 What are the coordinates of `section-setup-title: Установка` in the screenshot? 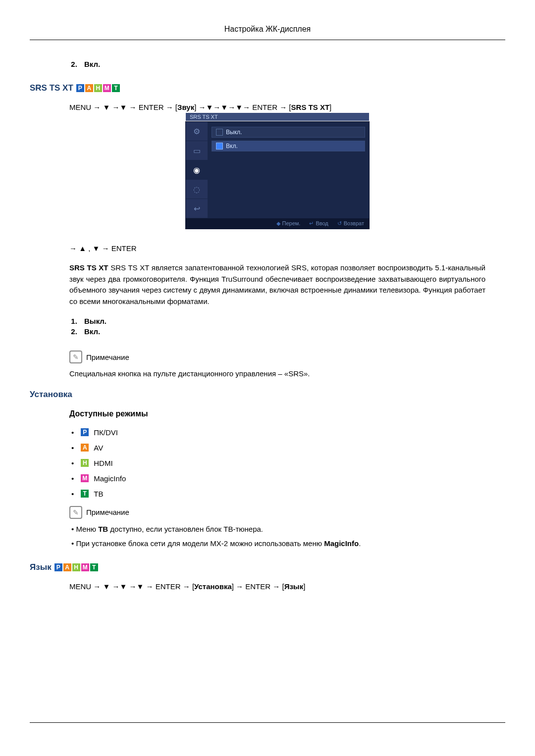 It's located at (51, 395).